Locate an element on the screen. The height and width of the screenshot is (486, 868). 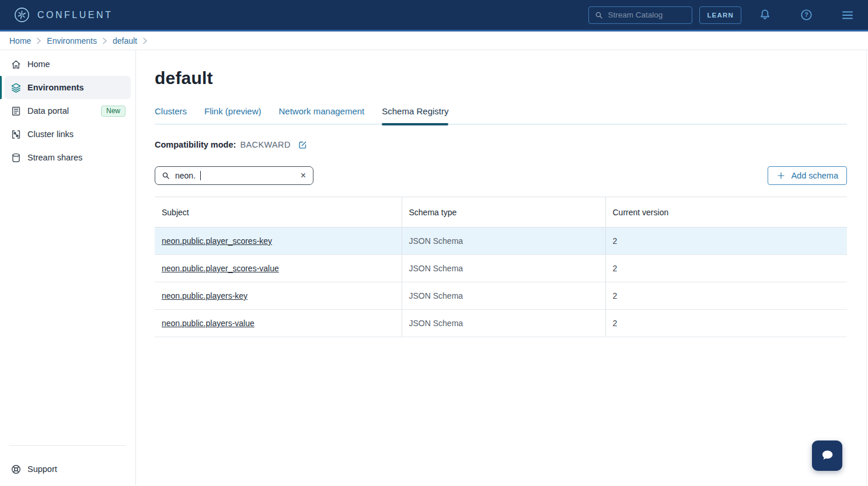
sidebar-item-support: Support is located at coordinates (68, 469).